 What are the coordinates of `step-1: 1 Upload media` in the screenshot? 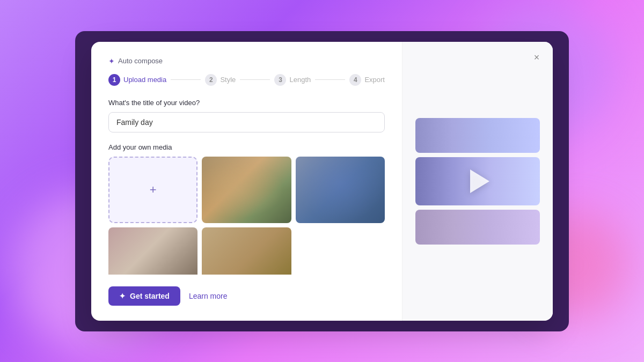 It's located at (137, 80).